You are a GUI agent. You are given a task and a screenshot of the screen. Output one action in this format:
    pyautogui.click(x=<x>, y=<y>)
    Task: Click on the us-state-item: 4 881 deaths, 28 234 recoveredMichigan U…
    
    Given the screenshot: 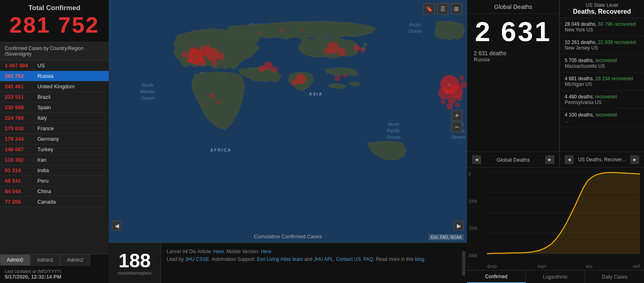 What is the action you would take?
    pyautogui.click(x=602, y=81)
    